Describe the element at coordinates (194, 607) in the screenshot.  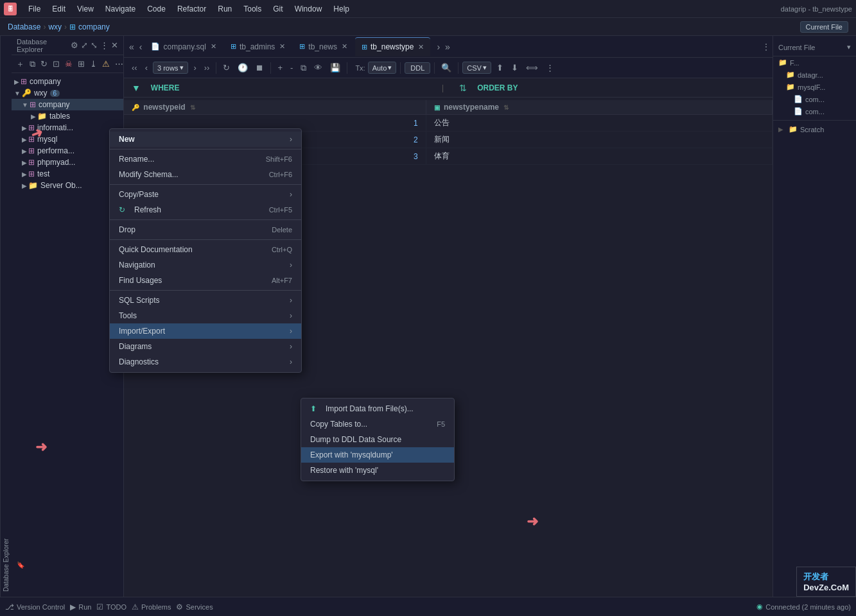
I see `status-services: ⚙ Services` at that location.